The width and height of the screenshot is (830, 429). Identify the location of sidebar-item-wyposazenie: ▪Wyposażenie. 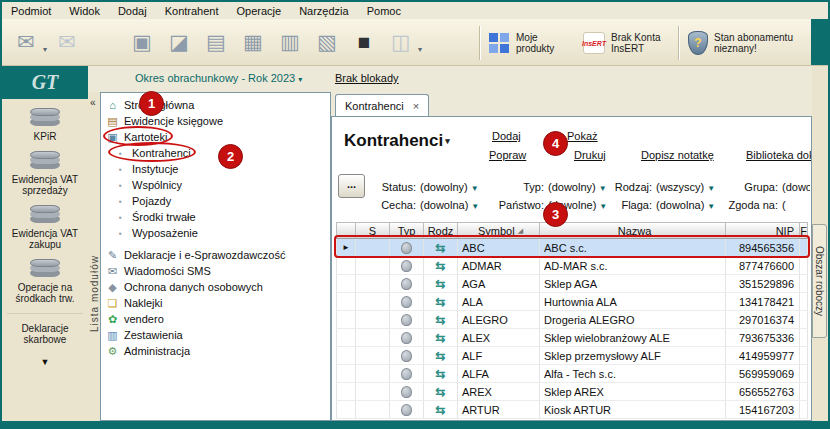
(216, 233).